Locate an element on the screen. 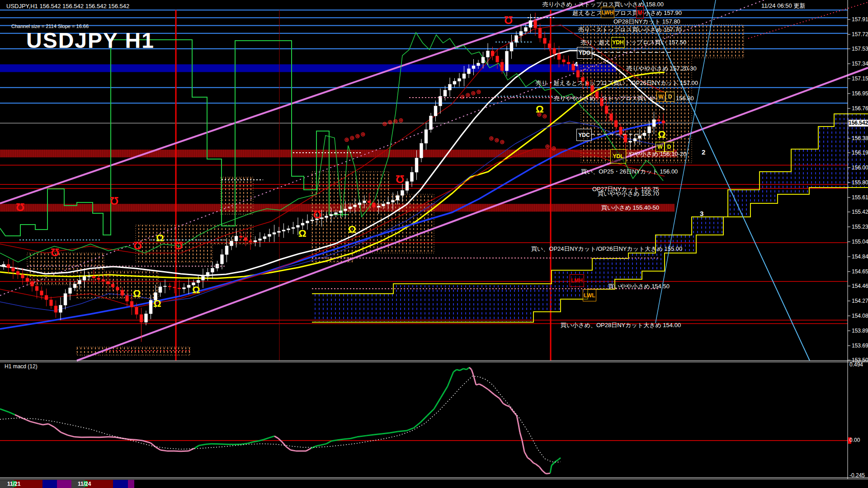 This screenshot has width=868, height=488. price-axis-label: 153.890 is located at coordinates (860, 331).